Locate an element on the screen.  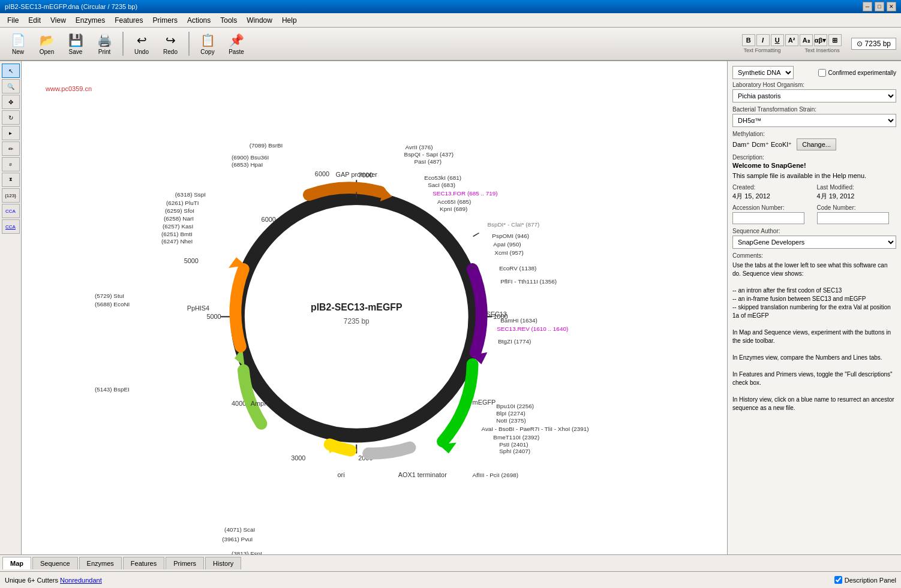
code-label: Code Number: is located at coordinates (857, 207).